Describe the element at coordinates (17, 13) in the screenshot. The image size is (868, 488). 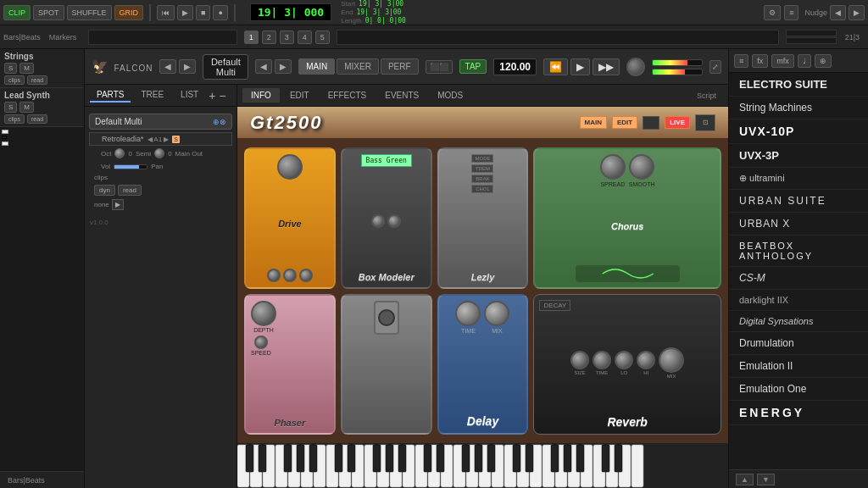
I see `clip-btn: CLIP` at that location.